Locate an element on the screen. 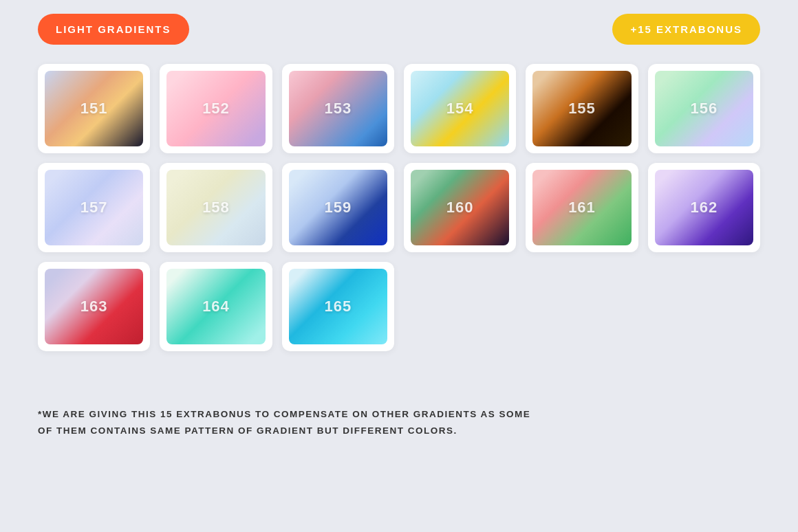 This screenshot has width=798, height=532. gradient-card-156: 156 is located at coordinates (704, 109).